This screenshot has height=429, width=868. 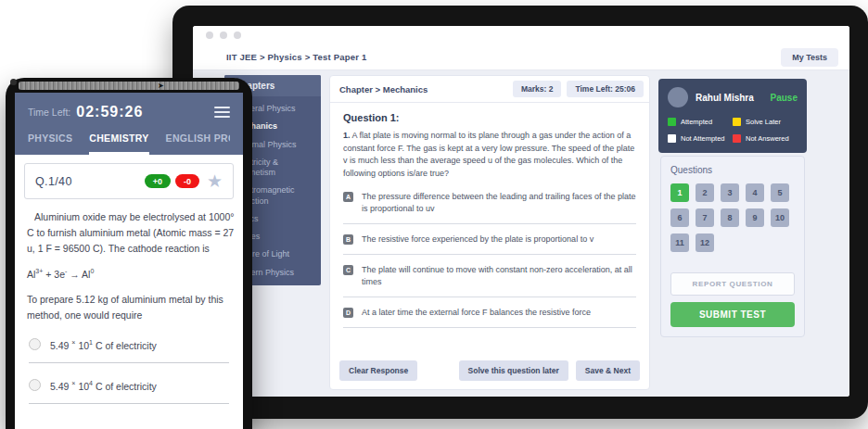 I want to click on question-number-5: 5, so click(x=780, y=193).